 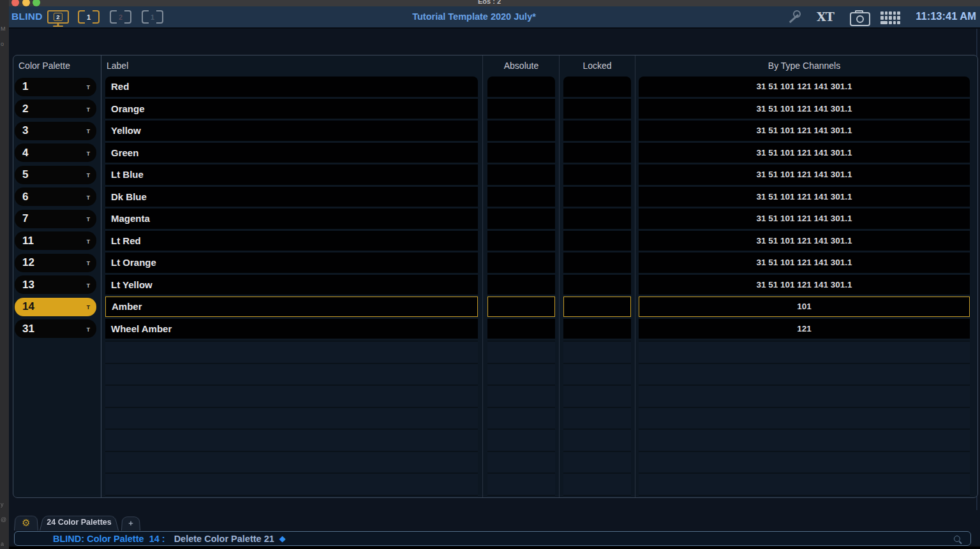 What do you see at coordinates (26, 3) in the screenshot?
I see `minimize-window-button` at bounding box center [26, 3].